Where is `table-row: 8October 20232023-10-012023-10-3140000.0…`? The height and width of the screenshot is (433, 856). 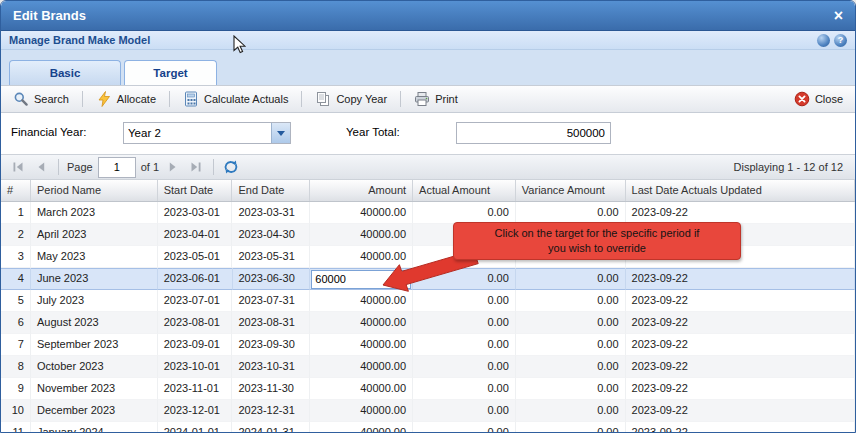
table-row: 8October 20232023-10-012023-10-3140000.0… is located at coordinates (428, 367).